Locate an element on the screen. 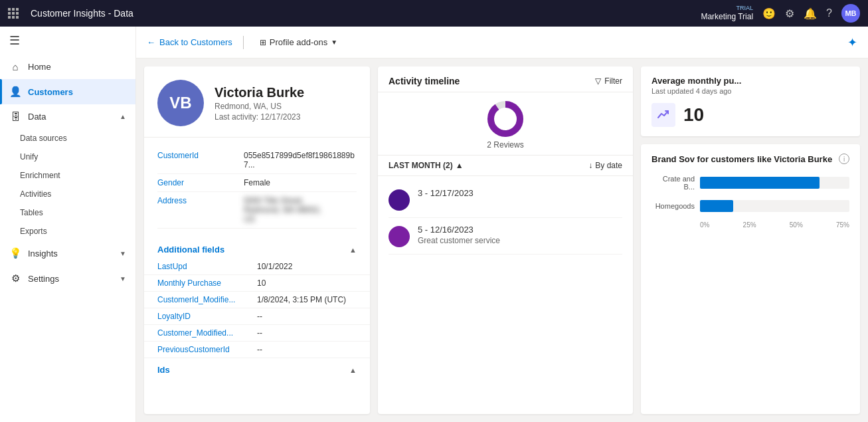 The height and width of the screenshot is (422, 868). data-chevron-icon: ▲ is located at coordinates (123, 117).